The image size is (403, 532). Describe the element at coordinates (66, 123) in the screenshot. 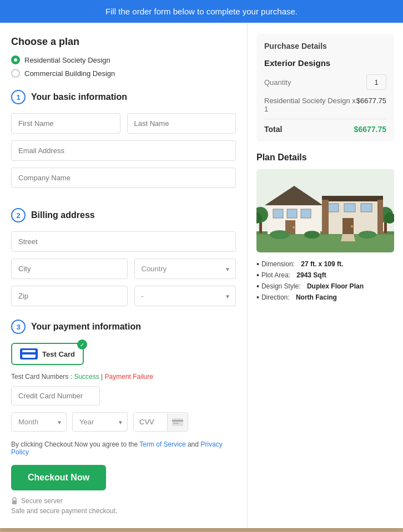

I see `first-name-input` at that location.